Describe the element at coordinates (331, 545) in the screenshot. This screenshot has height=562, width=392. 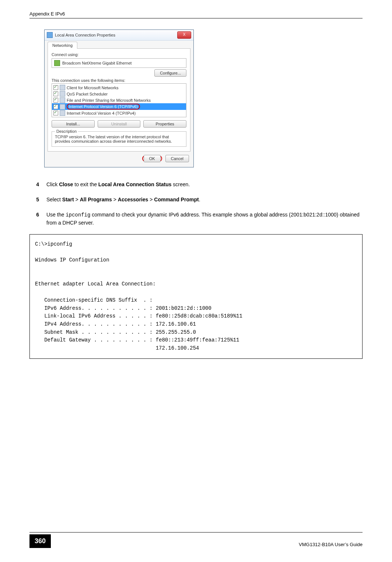
I see `footer-guide-title: VMG1312-B10A User’s Guide` at that location.